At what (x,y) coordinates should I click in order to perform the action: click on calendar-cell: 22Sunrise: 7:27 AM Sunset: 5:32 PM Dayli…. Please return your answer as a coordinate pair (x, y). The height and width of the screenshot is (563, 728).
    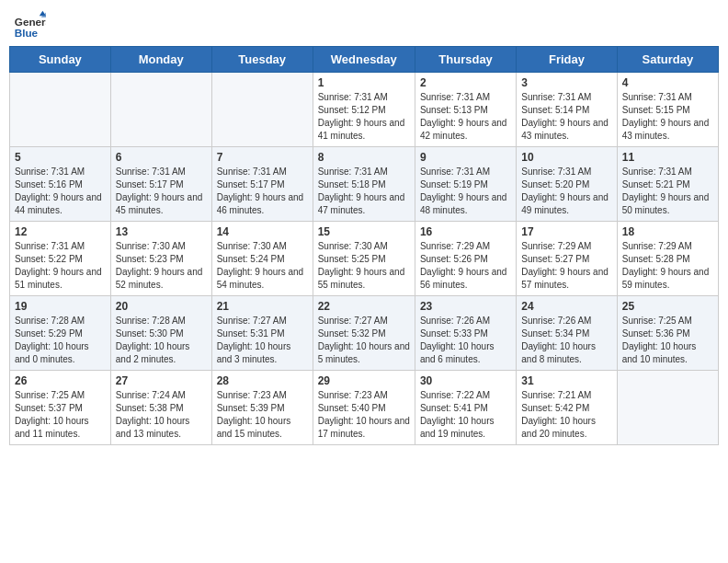
    Looking at the image, I should click on (364, 333).